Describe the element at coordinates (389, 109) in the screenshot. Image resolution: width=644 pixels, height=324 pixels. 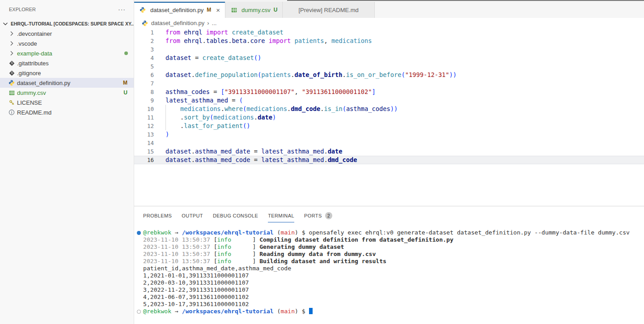
I see `code-line: 10 medications.where(medications.dmd_cod…` at that location.